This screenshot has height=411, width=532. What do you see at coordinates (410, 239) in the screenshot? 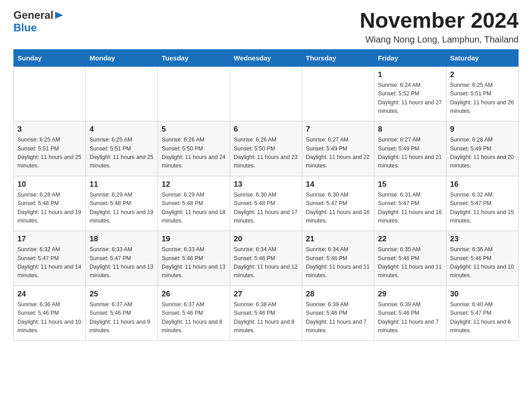
I see `day-number: 22` at bounding box center [410, 239].